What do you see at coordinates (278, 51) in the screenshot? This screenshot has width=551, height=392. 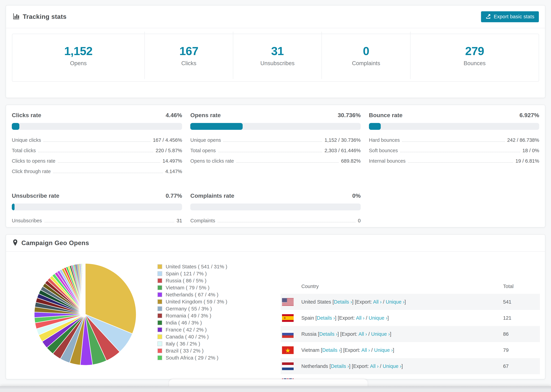 I see `stat-value: 31` at bounding box center [278, 51].